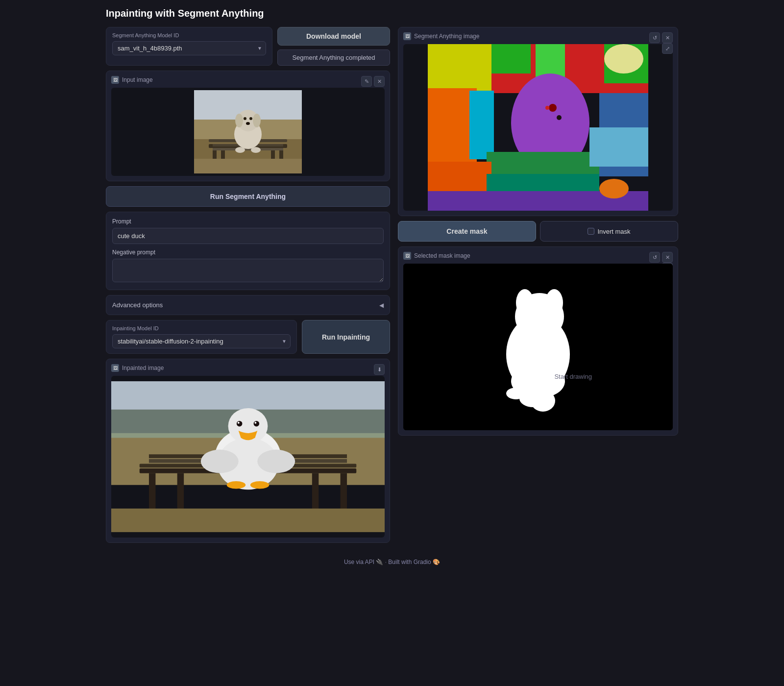 The width and height of the screenshot is (784, 686). Describe the element at coordinates (115, 80) in the screenshot. I see `image-panel-icon: 🖼` at that location.